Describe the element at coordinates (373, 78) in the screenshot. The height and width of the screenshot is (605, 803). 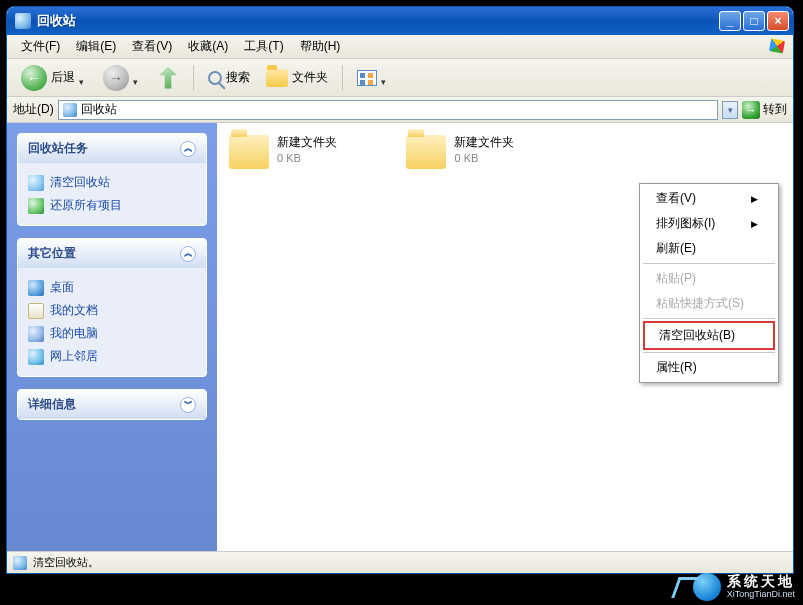
I see `views-button` at that location.